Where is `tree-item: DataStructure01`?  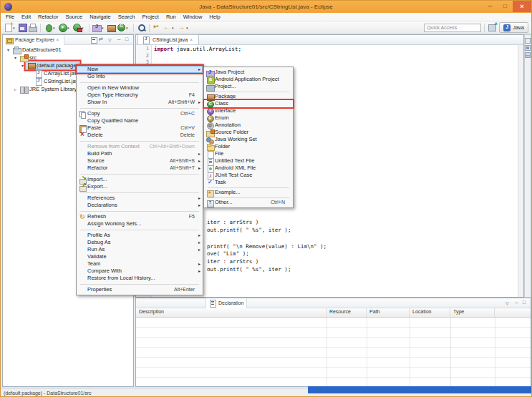 tree-item: DataStructure01 is located at coordinates (68, 50).